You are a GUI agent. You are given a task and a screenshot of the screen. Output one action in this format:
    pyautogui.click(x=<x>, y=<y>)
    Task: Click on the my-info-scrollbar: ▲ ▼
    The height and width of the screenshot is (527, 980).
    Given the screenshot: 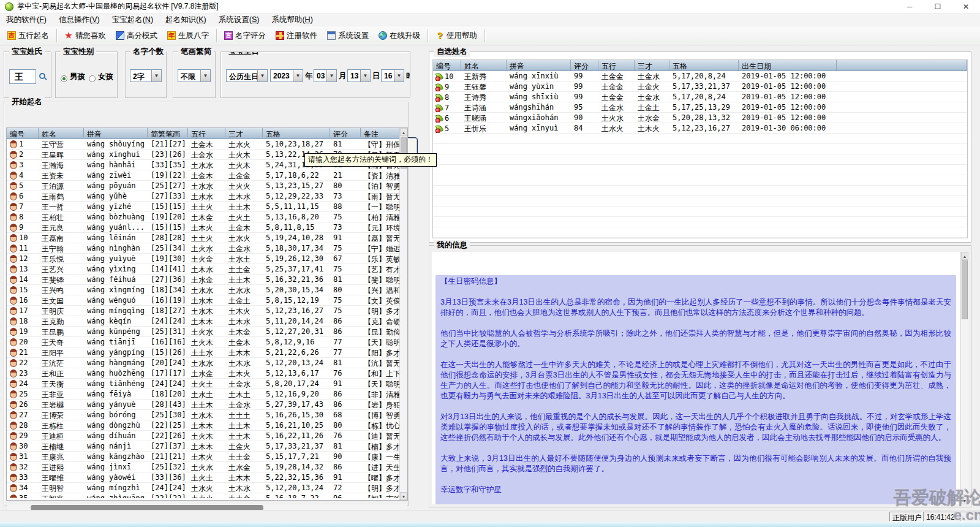 What is the action you would take?
    pyautogui.click(x=964, y=378)
    